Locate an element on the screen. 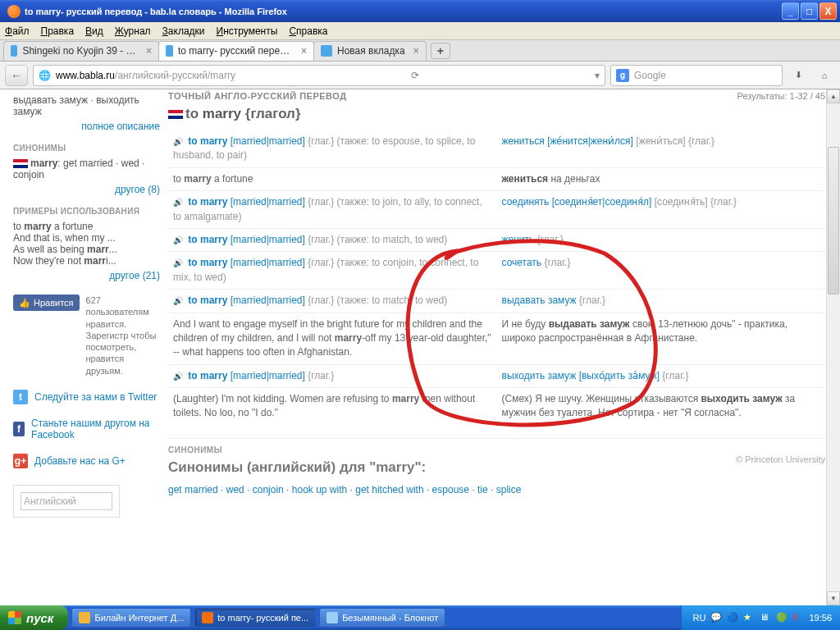 The width and height of the screenshot is (840, 630). synonym-link: wed is located at coordinates (235, 490).